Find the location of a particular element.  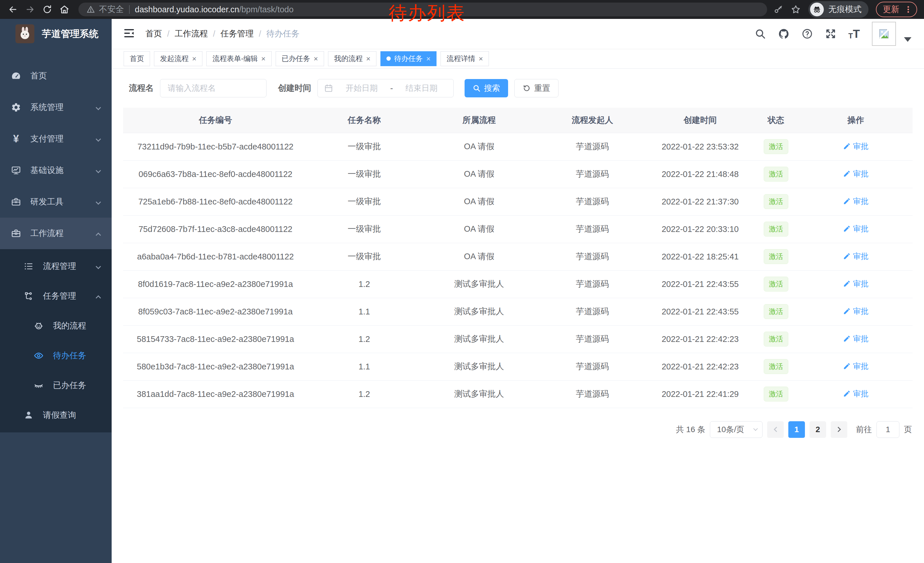

sidebar-item-home: 首页 is located at coordinates (56, 76).